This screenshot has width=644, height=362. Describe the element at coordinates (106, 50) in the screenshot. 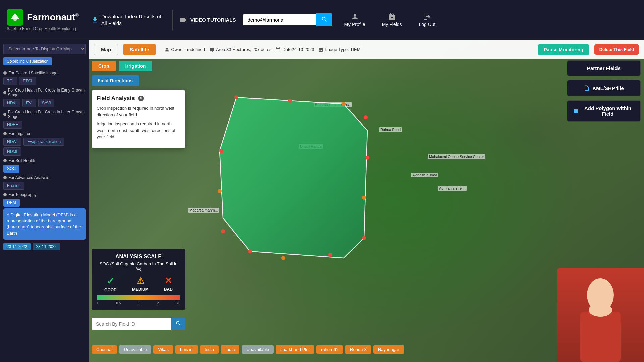

I see `tab-map: Map` at that location.